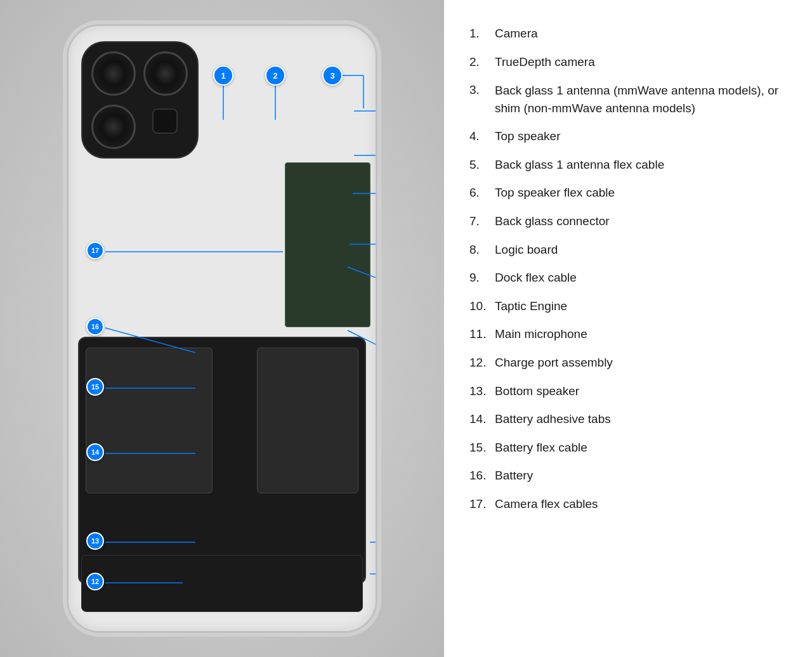 The width and height of the screenshot is (812, 657). I want to click on bubble-14: 14, so click(95, 452).